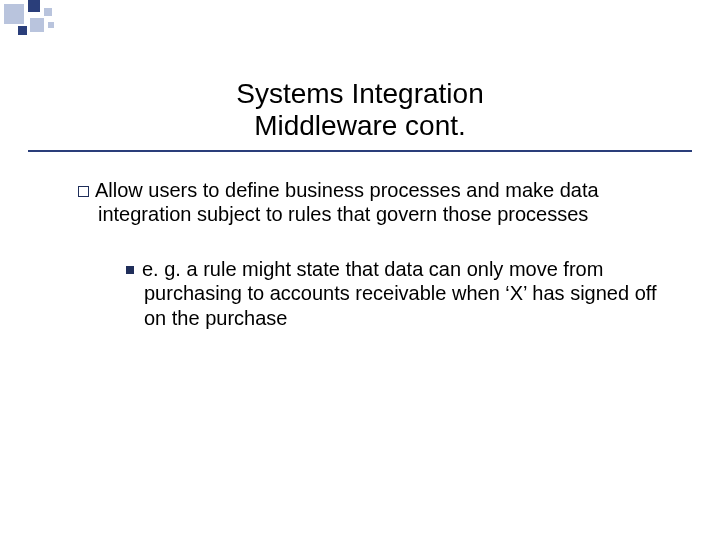  What do you see at coordinates (65, 20) in the screenshot?
I see `corner-decoration` at bounding box center [65, 20].